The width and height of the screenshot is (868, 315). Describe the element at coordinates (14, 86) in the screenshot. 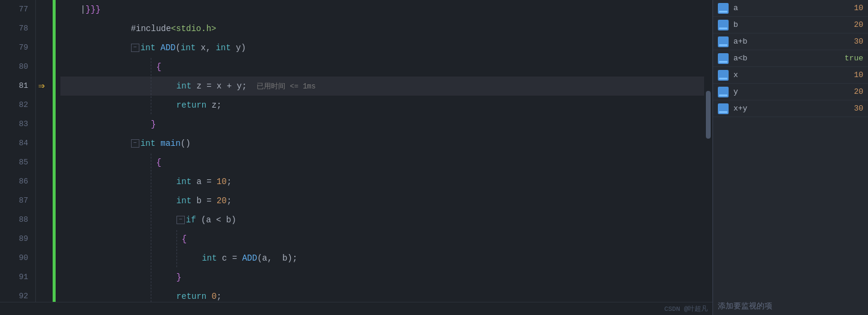

I see `line-num-81: 81` at that location.